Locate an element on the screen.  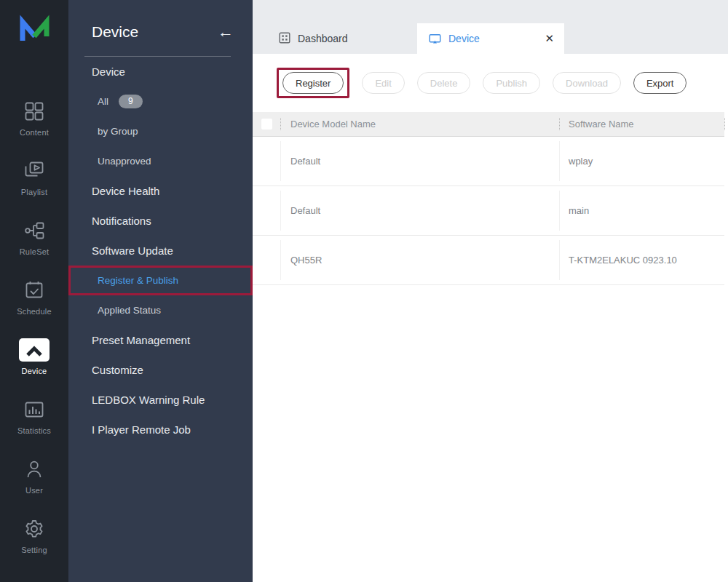
publish-button: Publish is located at coordinates (511, 83).